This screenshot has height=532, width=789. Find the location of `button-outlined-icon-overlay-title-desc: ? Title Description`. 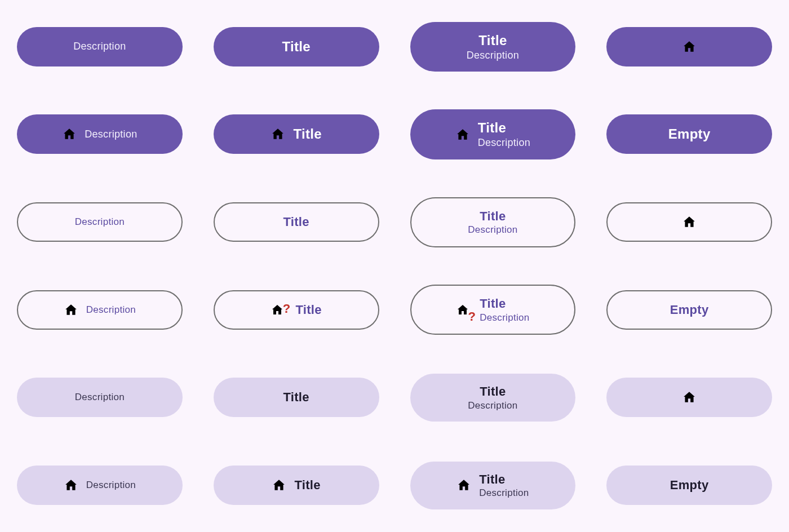

button-outlined-icon-overlay-title-desc: ? Title Description is located at coordinates (493, 310).